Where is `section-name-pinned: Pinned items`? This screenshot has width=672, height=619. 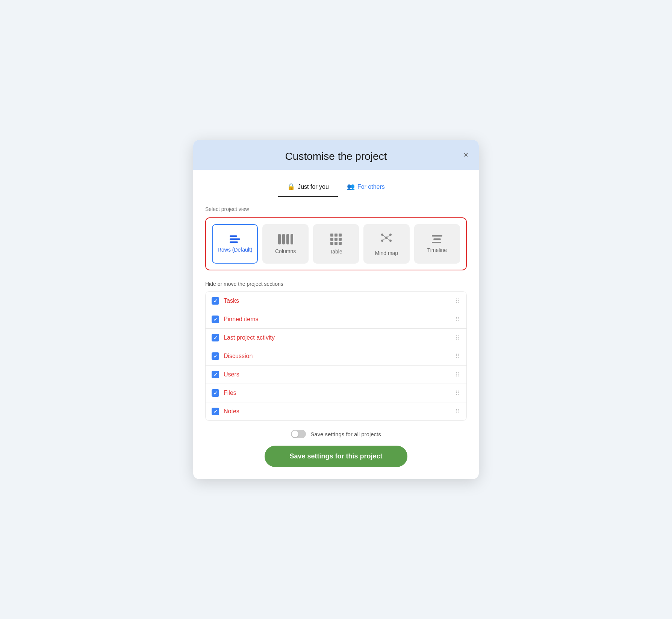 section-name-pinned: Pinned items is located at coordinates (241, 319).